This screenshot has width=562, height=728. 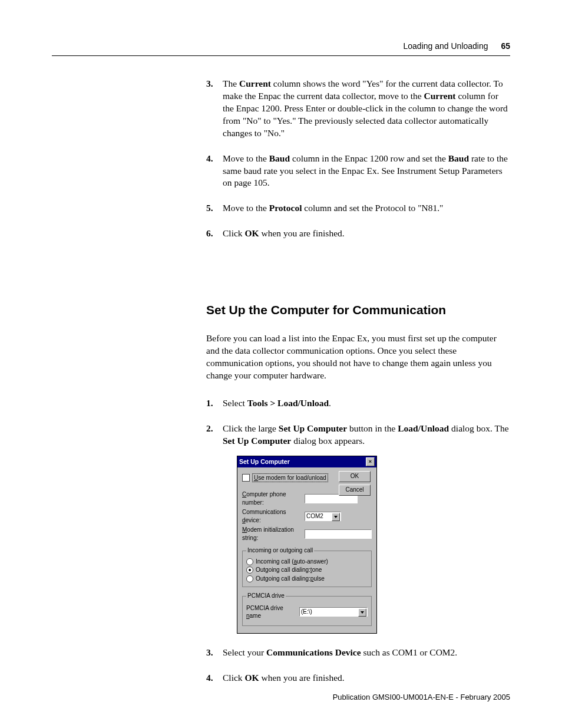 What do you see at coordinates (307, 567) in the screenshot?
I see `call-direction-group: Incoming or outgoing call Incoming call …` at bounding box center [307, 567].